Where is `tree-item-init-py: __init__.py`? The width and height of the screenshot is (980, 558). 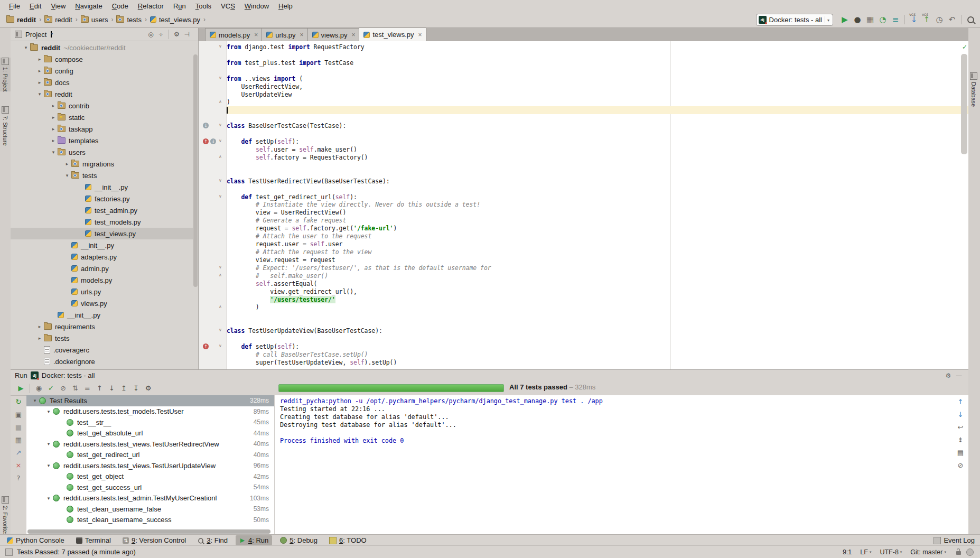
tree-item-init-py: __init__.py is located at coordinates (101, 315).